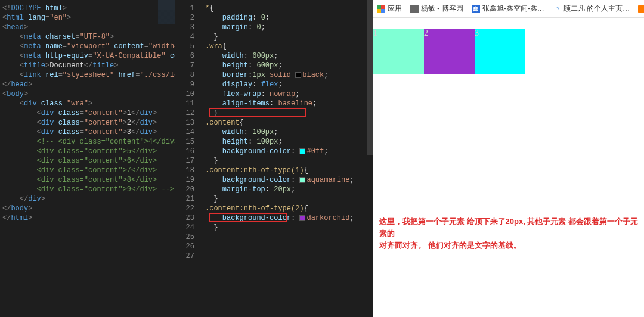  What do you see at coordinates (596, 8) in the screenshot?
I see `bookmark-label: 顾二凡 的个人主页…` at bounding box center [596, 8].